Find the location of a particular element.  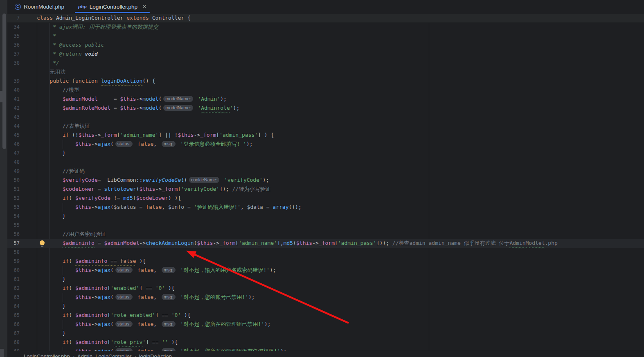

code-line: 49 //验证码 is located at coordinates (326, 171).